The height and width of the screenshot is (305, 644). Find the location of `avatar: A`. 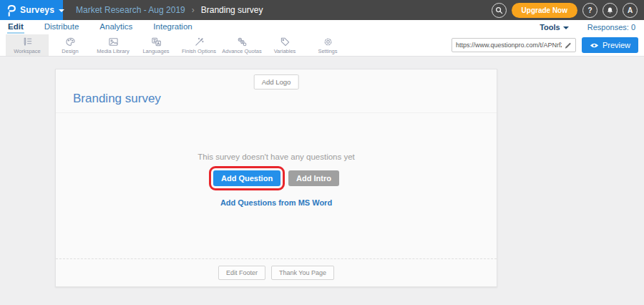

avatar: A is located at coordinates (630, 10).